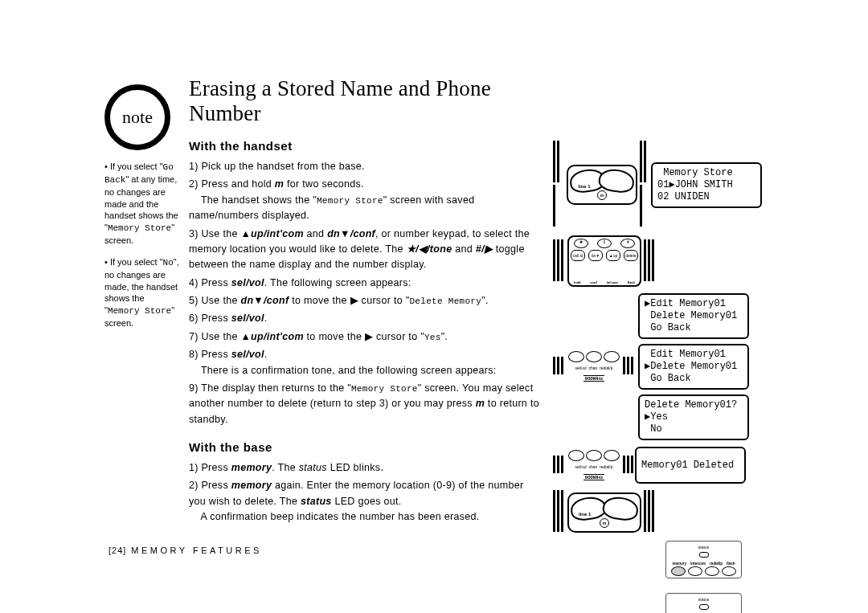  What do you see at coordinates (657, 366) in the screenshot?
I see `illus-row-3: sel/vol chan redial/p 900MHz ▶Edit Memor…` at bounding box center [657, 366].